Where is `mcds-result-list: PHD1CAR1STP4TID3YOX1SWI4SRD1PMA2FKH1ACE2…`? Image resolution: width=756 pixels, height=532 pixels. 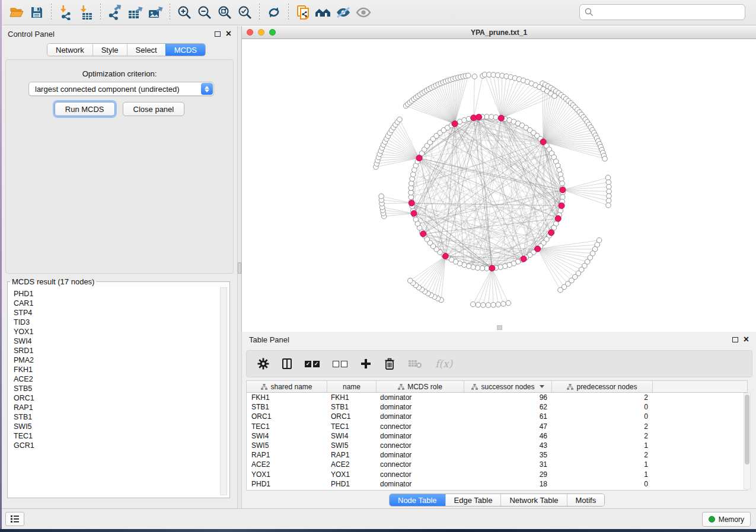
mcds-result-list: PHD1CAR1STP4TID3YOX1SWI4SRD1PMA2FKH1ACE2… is located at coordinates (115, 391).